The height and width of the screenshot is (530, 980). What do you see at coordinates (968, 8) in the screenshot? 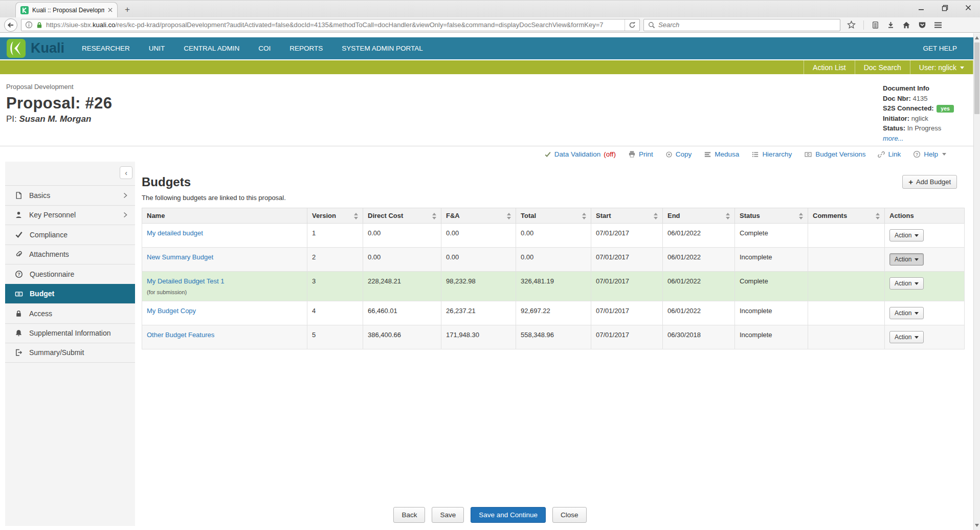
I see `window-close-button` at bounding box center [968, 8].